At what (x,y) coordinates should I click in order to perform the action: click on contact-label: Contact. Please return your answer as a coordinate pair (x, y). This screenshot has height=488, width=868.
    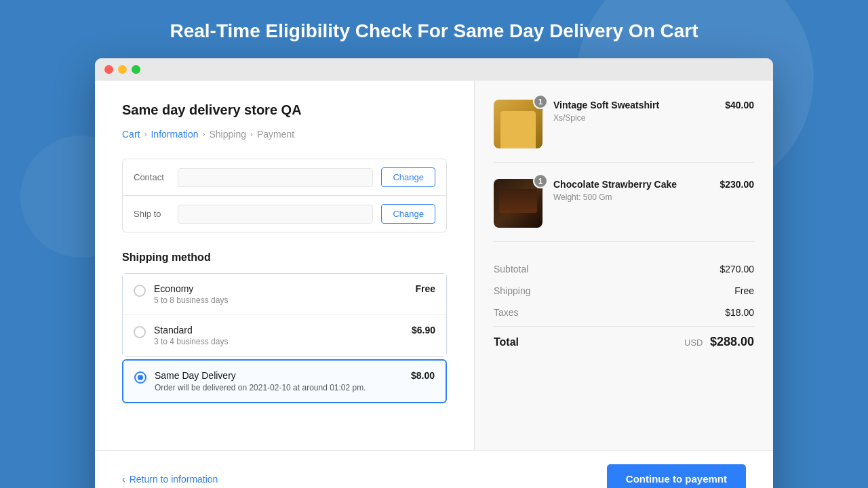
    Looking at the image, I should click on (156, 178).